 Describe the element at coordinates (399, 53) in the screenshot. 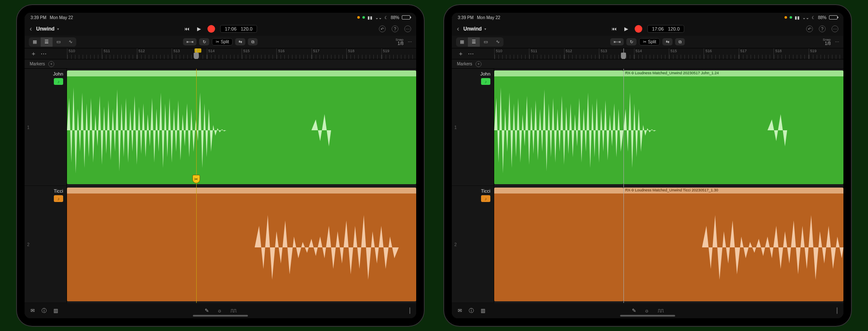

I see `ruler-tick: 519` at that location.